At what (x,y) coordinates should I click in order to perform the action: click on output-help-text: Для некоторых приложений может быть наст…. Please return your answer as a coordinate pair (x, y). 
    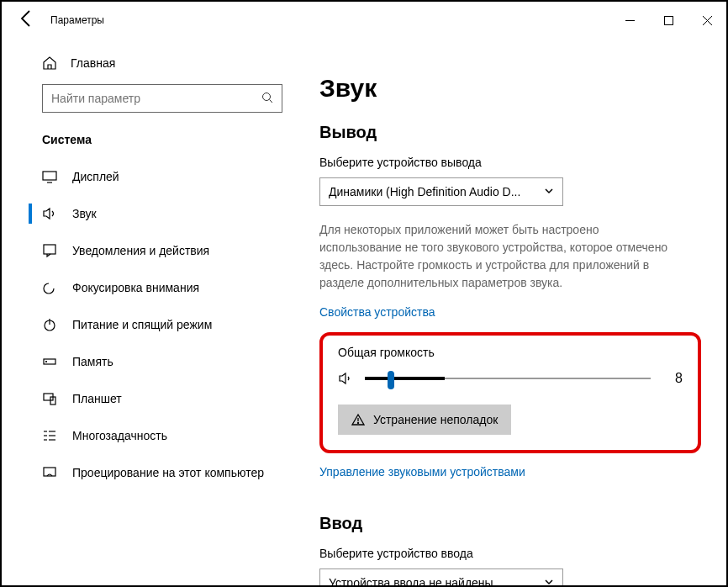
    Looking at the image, I should click on (496, 256).